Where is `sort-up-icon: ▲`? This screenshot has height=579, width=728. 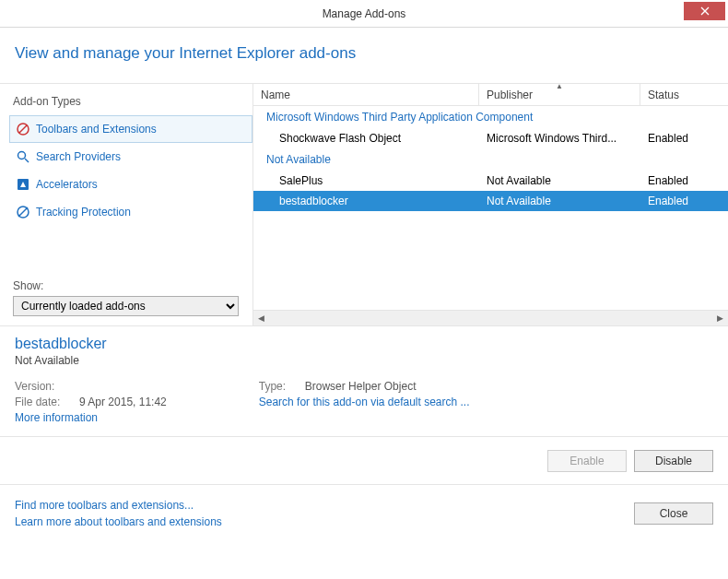 sort-up-icon: ▲ is located at coordinates (559, 87).